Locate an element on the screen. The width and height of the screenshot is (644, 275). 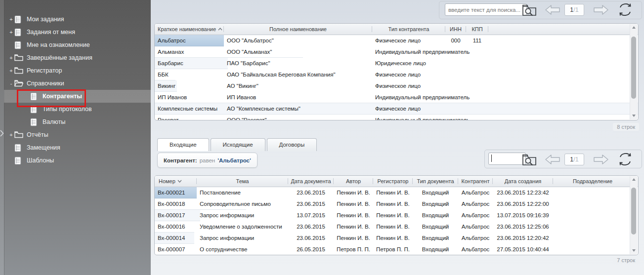
column-header: ИНН is located at coordinates (456, 29).